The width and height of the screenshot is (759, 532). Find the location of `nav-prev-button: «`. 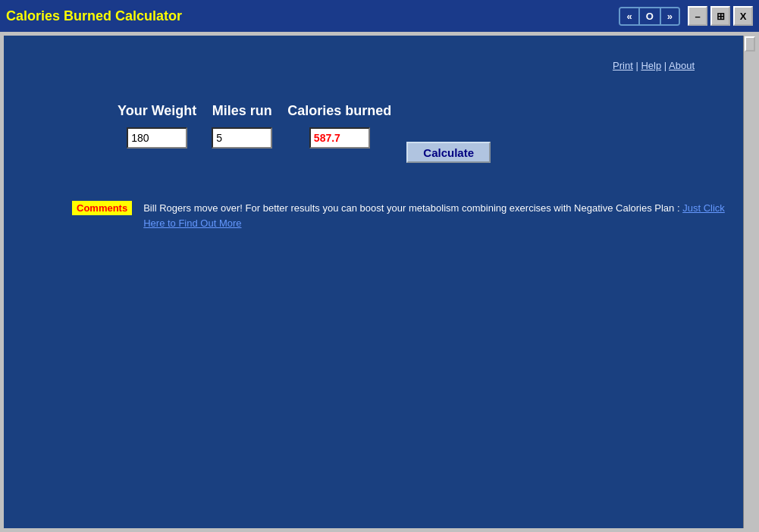

nav-prev-button: « is located at coordinates (629, 17).